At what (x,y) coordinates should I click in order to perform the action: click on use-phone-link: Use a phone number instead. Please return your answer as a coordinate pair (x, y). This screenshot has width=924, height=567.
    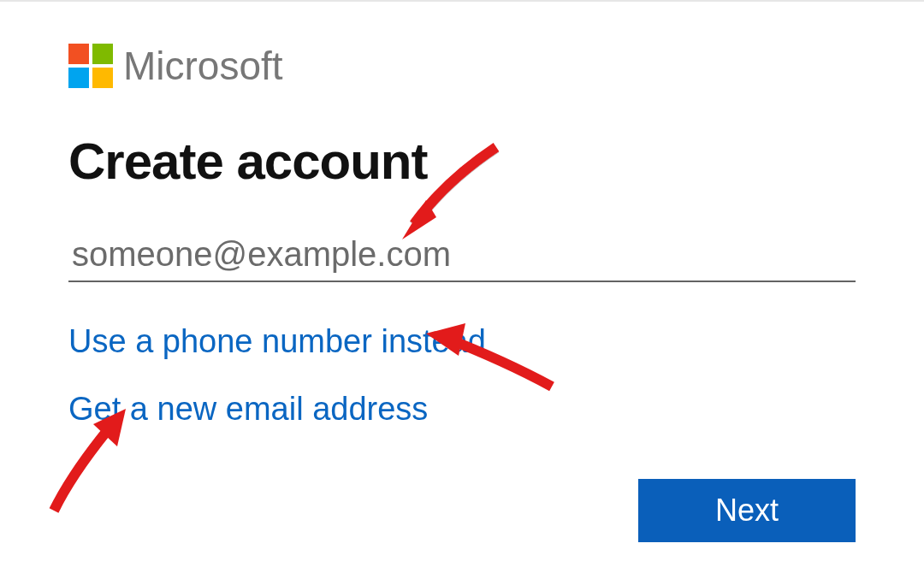
    Looking at the image, I should click on (462, 342).